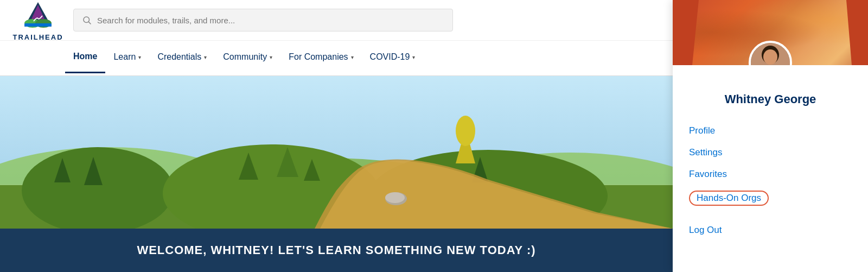 This screenshot has height=272, width=868. I want to click on welcome-banner: WELCOME, WHITNEY! LET'S LEARN SOMETHING …, so click(336, 250).